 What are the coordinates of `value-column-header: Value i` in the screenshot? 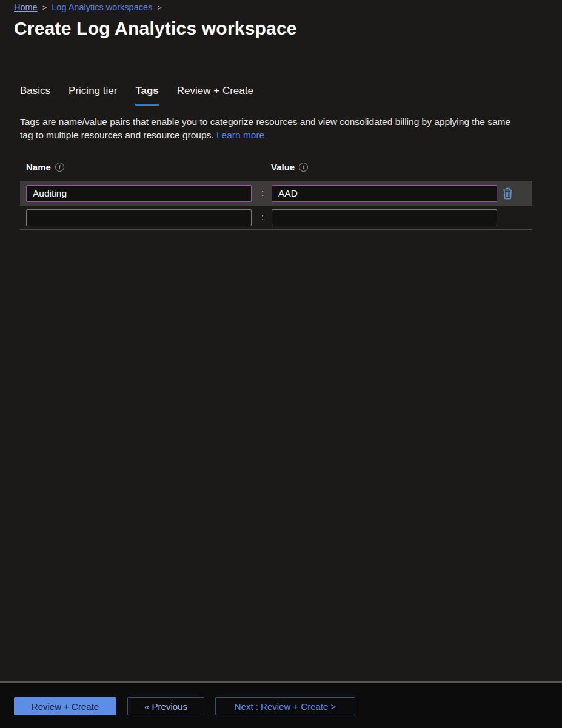 It's located at (290, 167).